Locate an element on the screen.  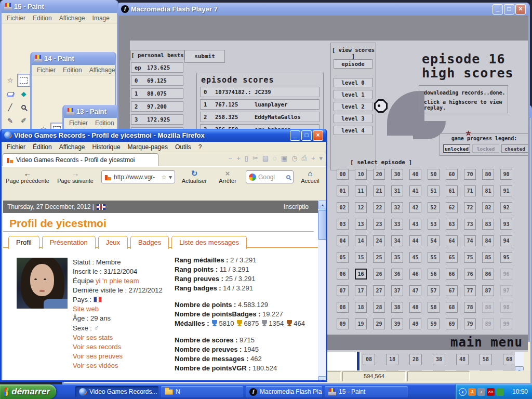
history-icon: ◷ is located at coordinates (294, 158).